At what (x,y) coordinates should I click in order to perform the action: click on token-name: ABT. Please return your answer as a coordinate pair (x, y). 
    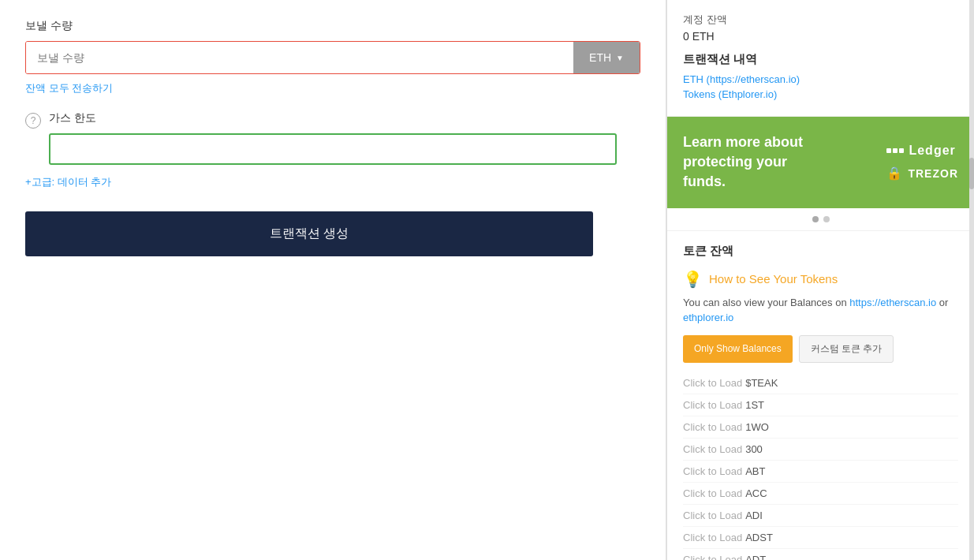
    Looking at the image, I should click on (756, 472).